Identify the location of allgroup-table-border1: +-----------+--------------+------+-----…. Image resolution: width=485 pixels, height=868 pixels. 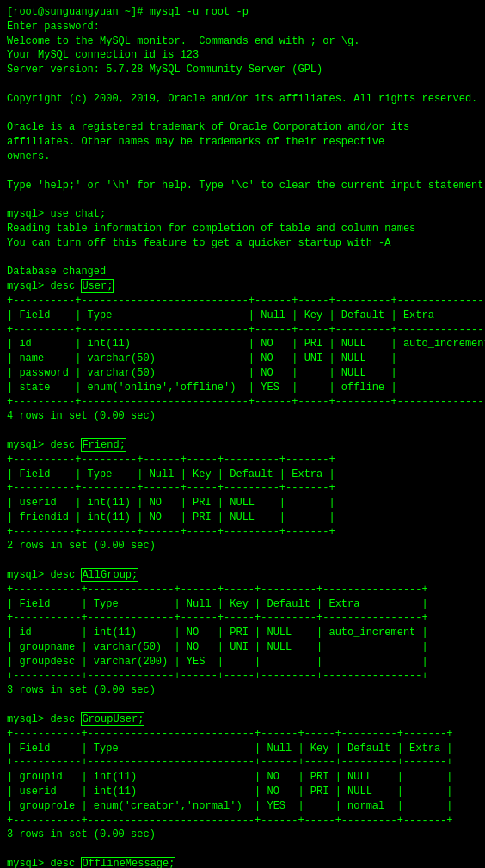
(218, 590).